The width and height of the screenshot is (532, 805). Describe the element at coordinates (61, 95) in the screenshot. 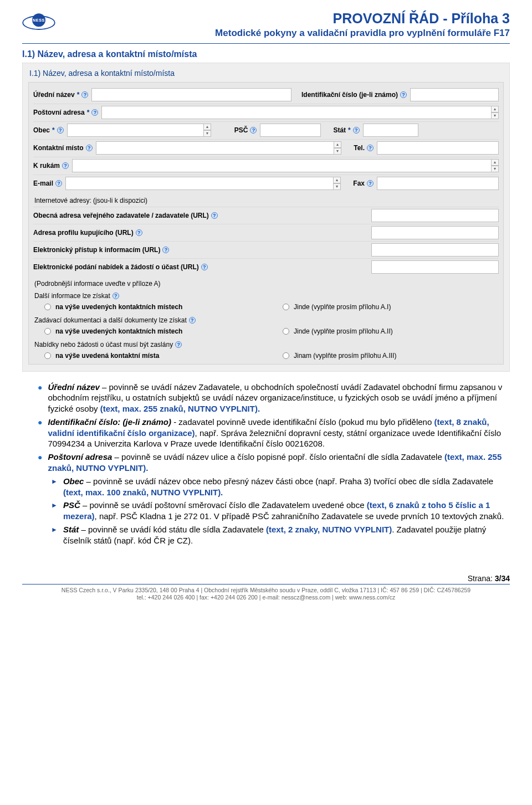

I see `label-uredni-nazev: Úřední název*?` at that location.